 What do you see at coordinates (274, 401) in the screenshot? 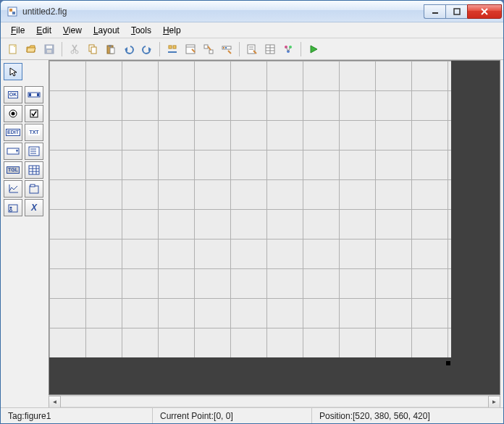
I see `horizontal-scrollbar: ◄ ►` at bounding box center [274, 401].